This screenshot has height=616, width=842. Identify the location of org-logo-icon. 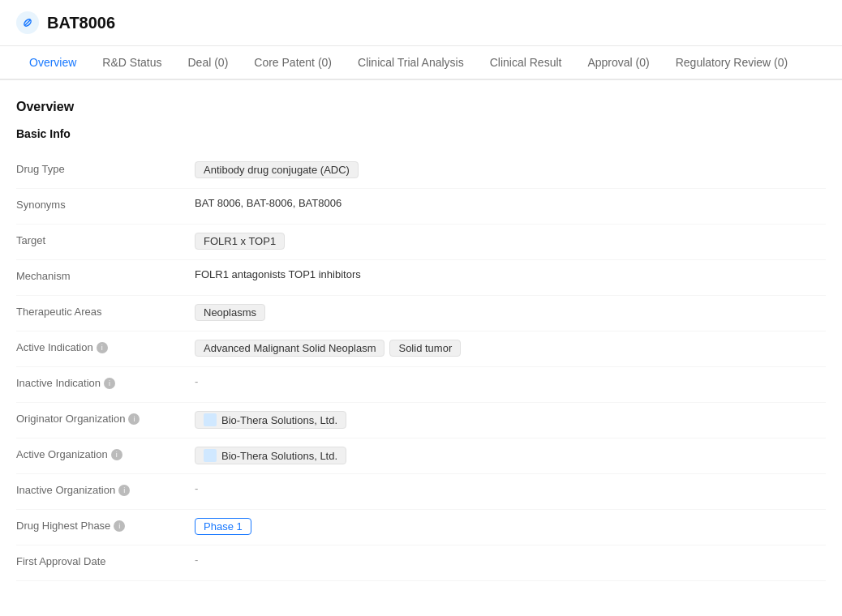
(210, 420).